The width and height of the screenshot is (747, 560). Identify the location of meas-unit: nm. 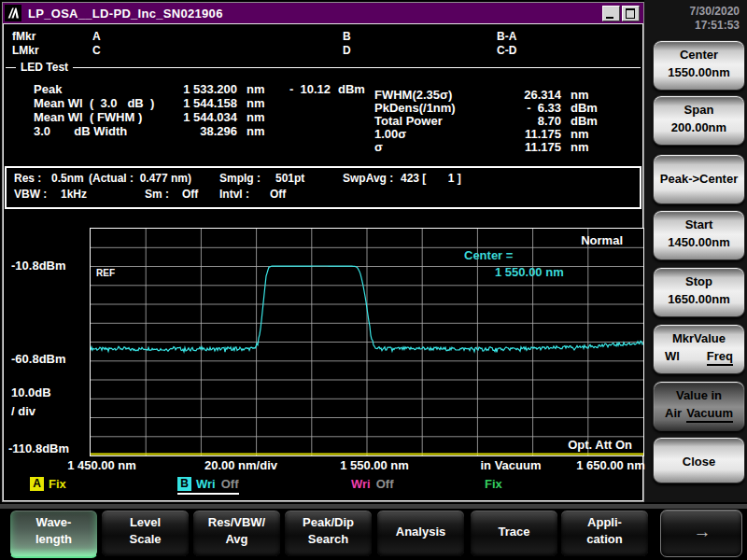
(256, 103).